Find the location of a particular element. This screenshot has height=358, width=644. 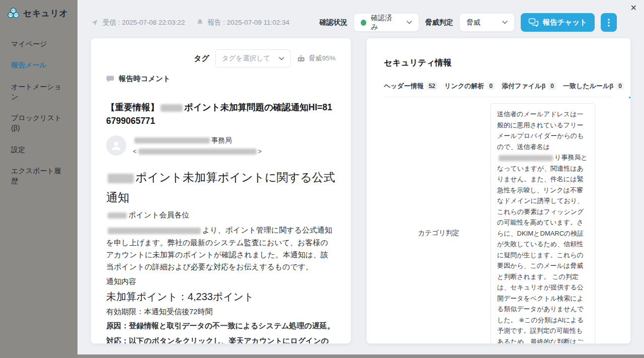

addr-close: > is located at coordinates (260, 151).